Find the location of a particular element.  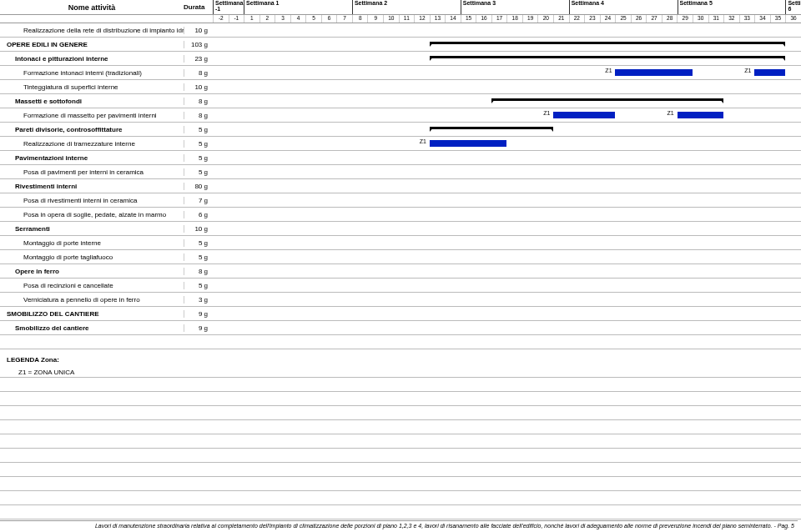

day-header: 5 is located at coordinates (314, 18).